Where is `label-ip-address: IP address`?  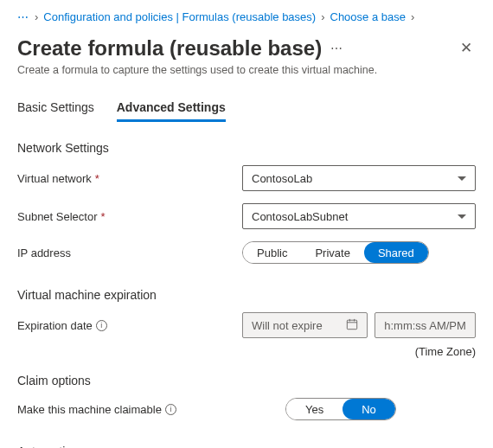
label-ip-address: IP address is located at coordinates (130, 253).